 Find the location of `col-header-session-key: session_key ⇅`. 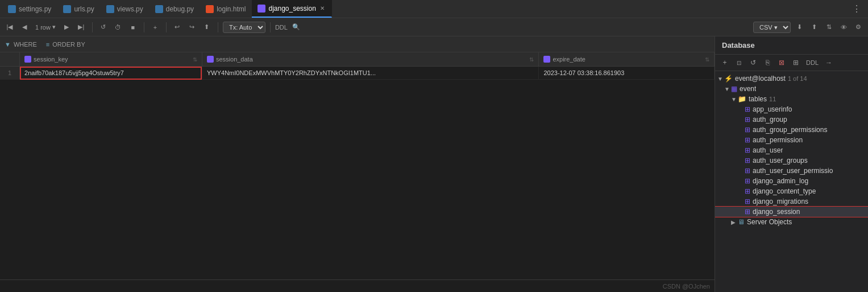

col-header-session-key: session_key ⇅ is located at coordinates (111, 59).